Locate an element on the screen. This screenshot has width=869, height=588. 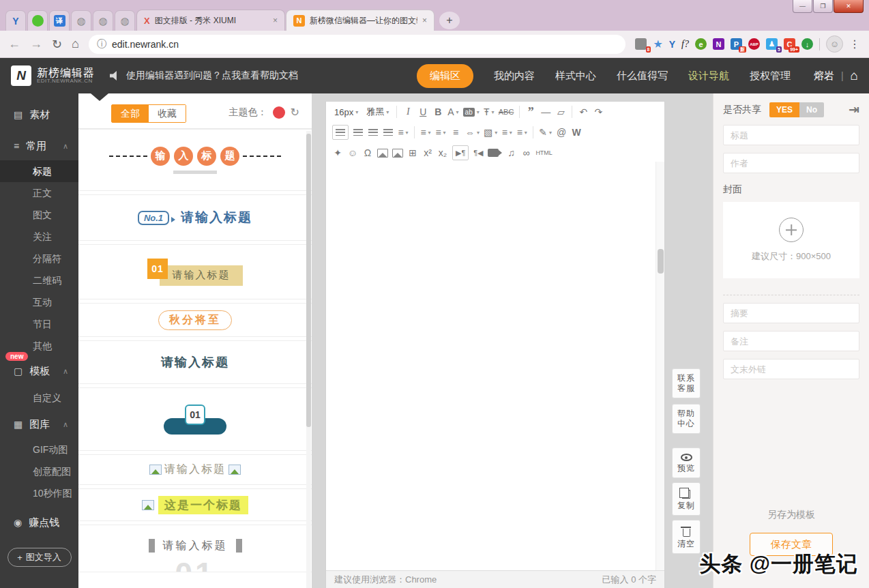
word-import-button: W is located at coordinates (576, 132).